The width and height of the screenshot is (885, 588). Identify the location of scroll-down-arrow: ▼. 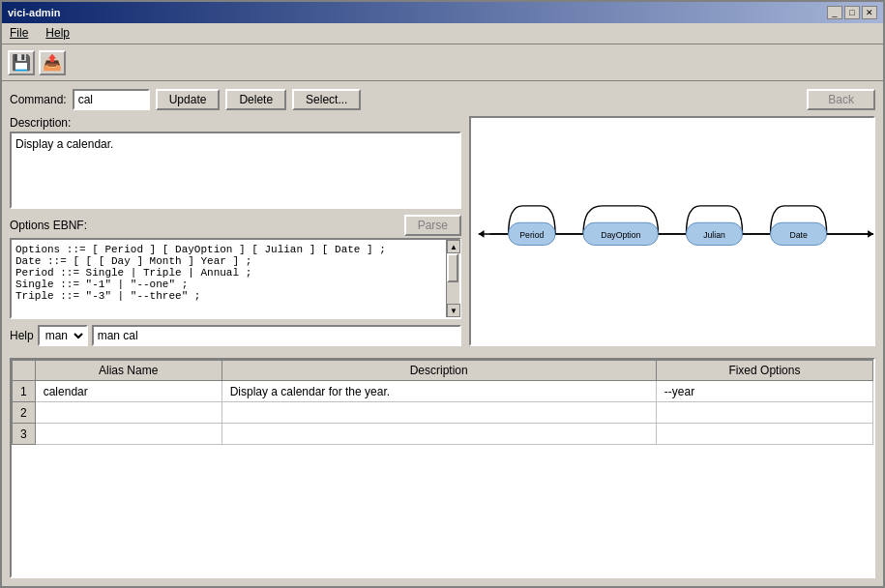
(454, 310).